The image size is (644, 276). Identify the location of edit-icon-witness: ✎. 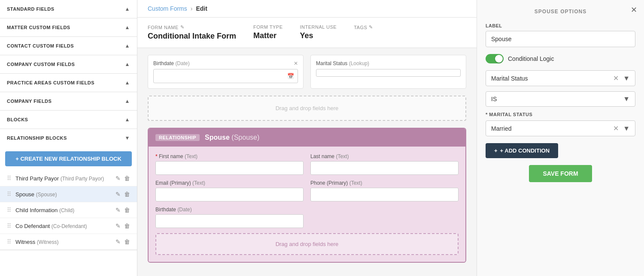
(118, 242).